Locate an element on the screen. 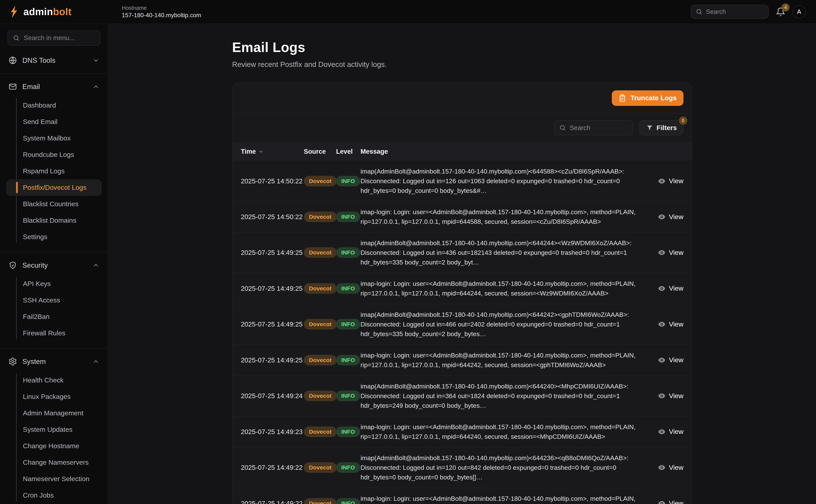 The image size is (816, 504). column-source: Source is located at coordinates (320, 152).